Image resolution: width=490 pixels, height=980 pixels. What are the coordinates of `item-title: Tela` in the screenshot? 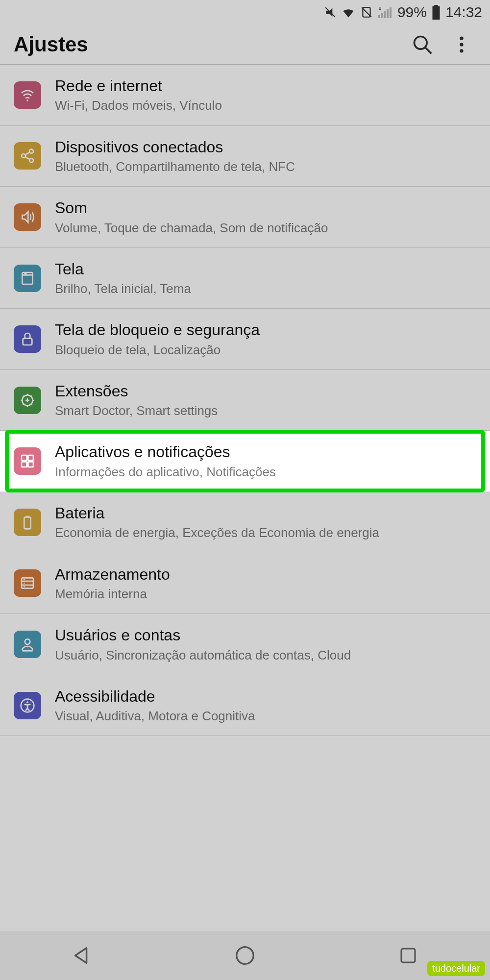 It's located at (123, 269).